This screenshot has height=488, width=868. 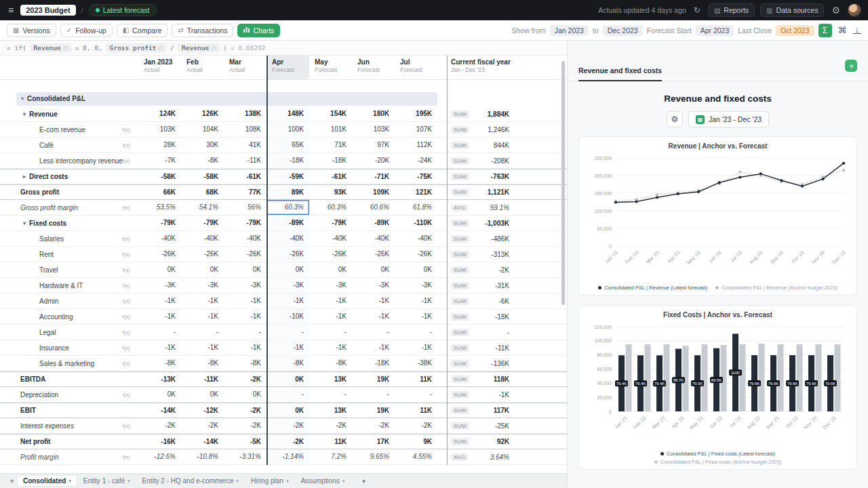 I want to click on value-cell: -58K, so click(x=202, y=176).